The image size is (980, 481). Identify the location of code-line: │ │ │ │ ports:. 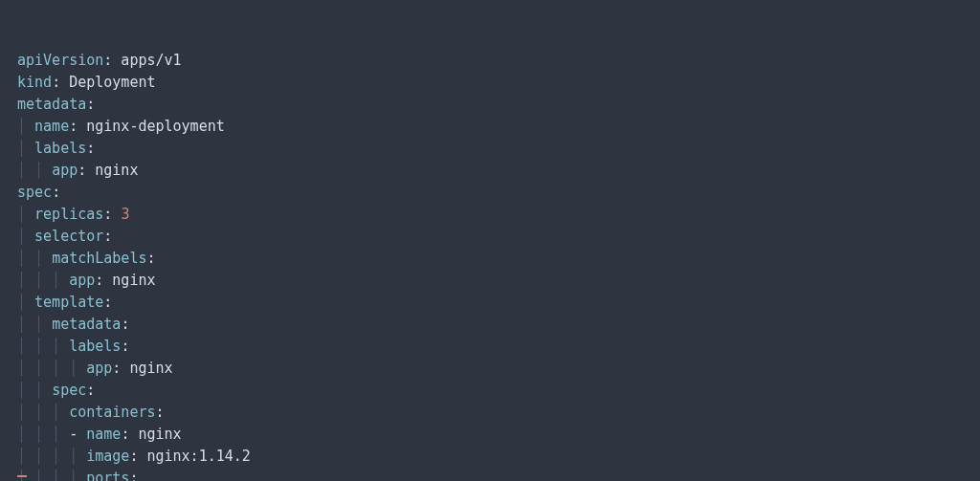
(499, 474).